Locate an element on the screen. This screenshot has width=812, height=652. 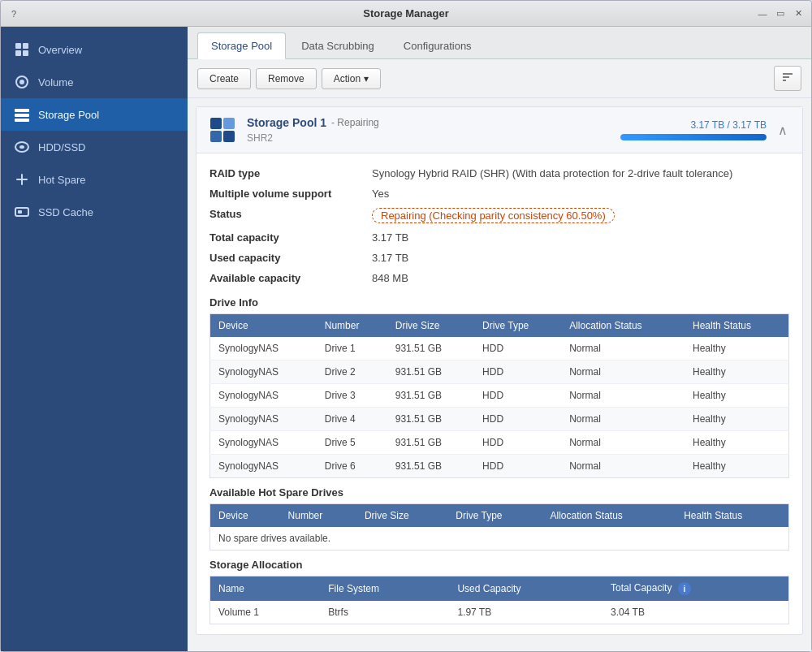
collapse-button: ∧ is located at coordinates (783, 130).